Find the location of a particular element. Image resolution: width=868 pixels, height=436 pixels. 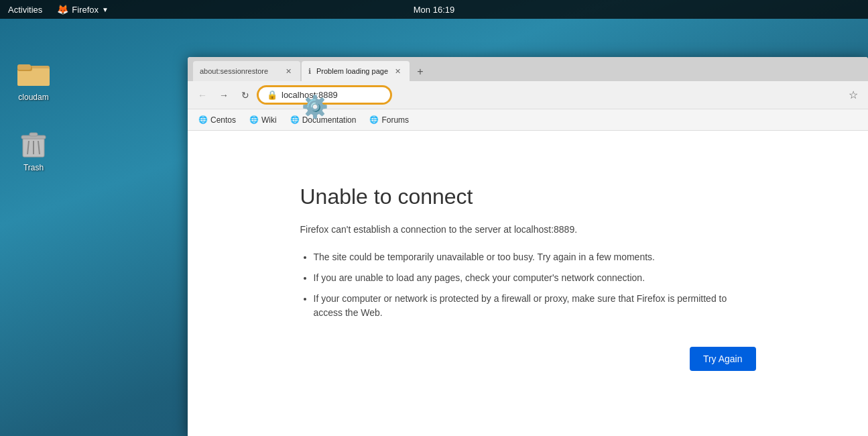

trash-label: Trash is located at coordinates (34, 168).